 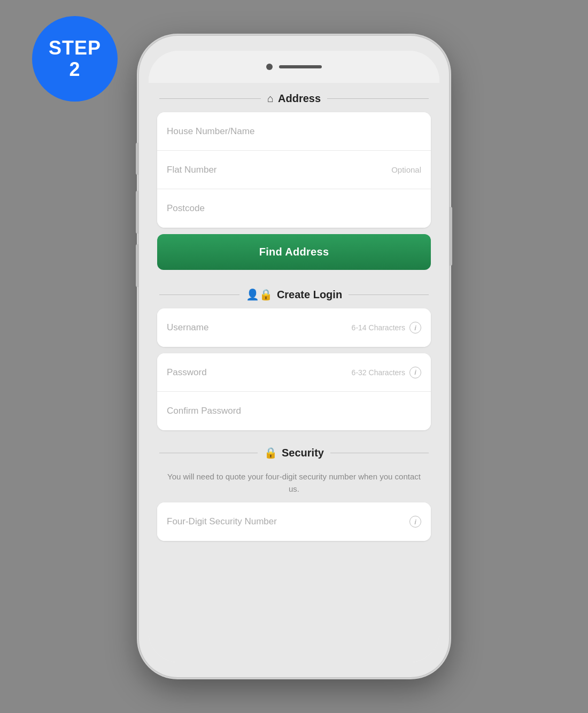 I want to click on username-card: Username 6-14 Characters i, so click(x=294, y=328).